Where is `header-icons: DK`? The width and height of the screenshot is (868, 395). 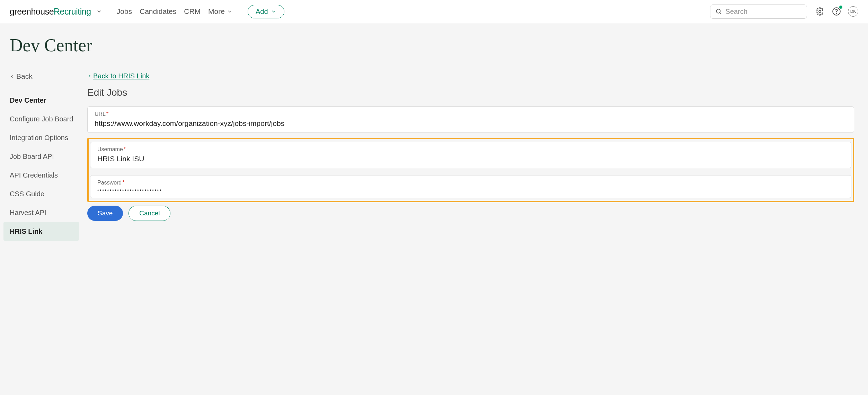
header-icons: DK is located at coordinates (836, 11).